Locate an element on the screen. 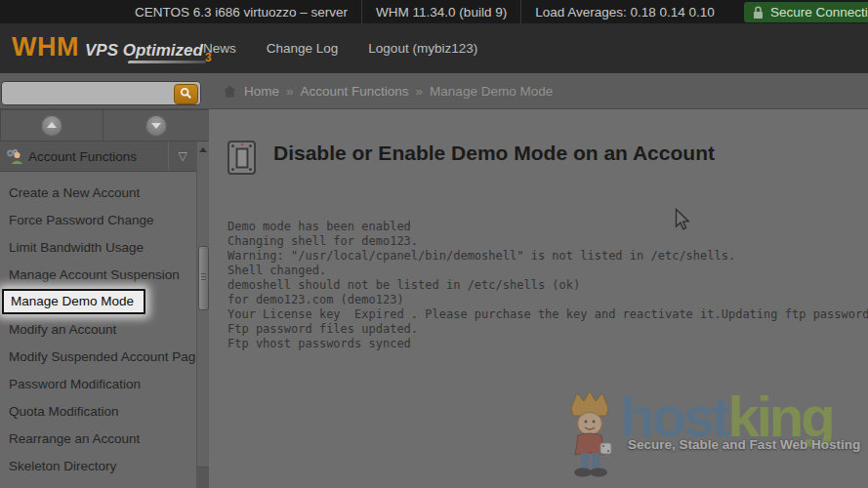 The height and width of the screenshot is (488, 868). sidebar-item-modify-an-account: Modify an Account is located at coordinates (98, 330).